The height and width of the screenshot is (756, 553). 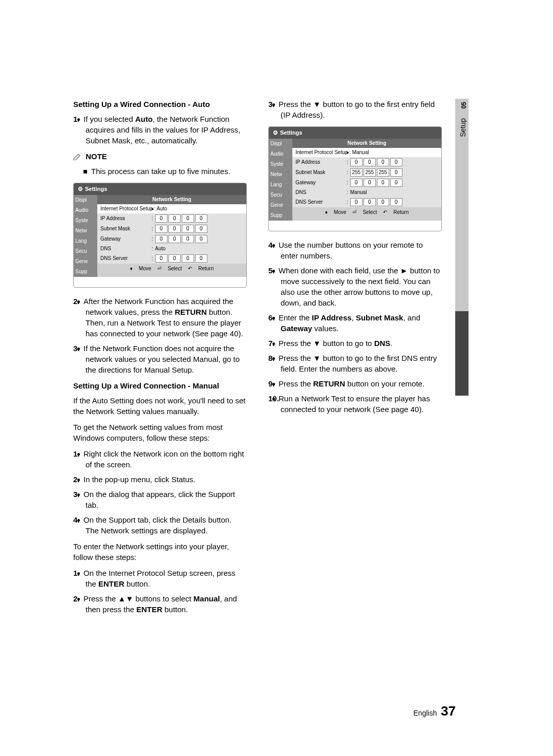 I want to click on row-dns: DNS:Auto, so click(x=172, y=249).